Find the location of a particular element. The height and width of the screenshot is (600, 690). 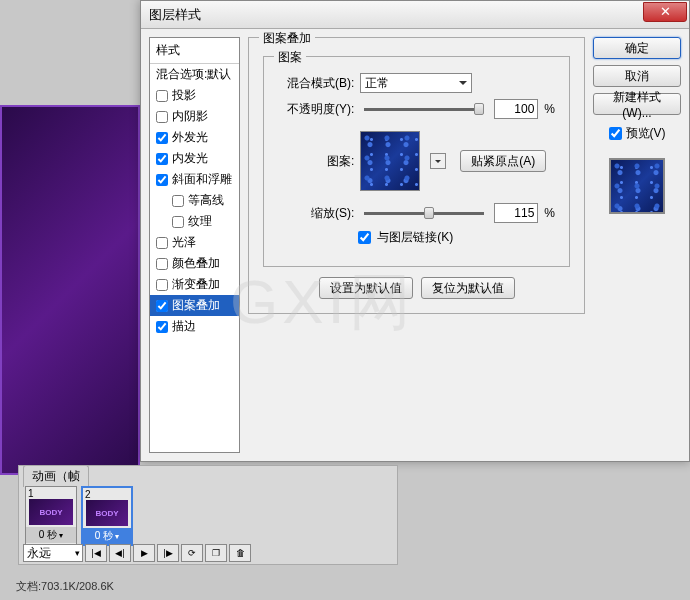

style-item-5: 等高线 is located at coordinates (194, 200).